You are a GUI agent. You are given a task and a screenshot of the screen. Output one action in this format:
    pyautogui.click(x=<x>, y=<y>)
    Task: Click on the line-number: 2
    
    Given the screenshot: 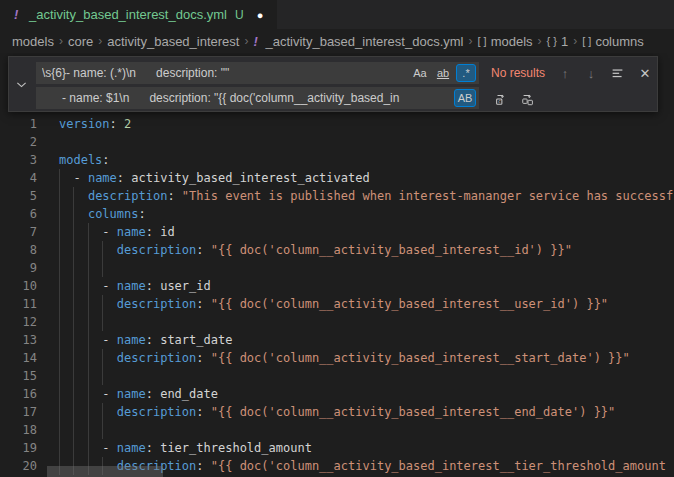 What is the action you would take?
    pyautogui.click(x=18, y=142)
    